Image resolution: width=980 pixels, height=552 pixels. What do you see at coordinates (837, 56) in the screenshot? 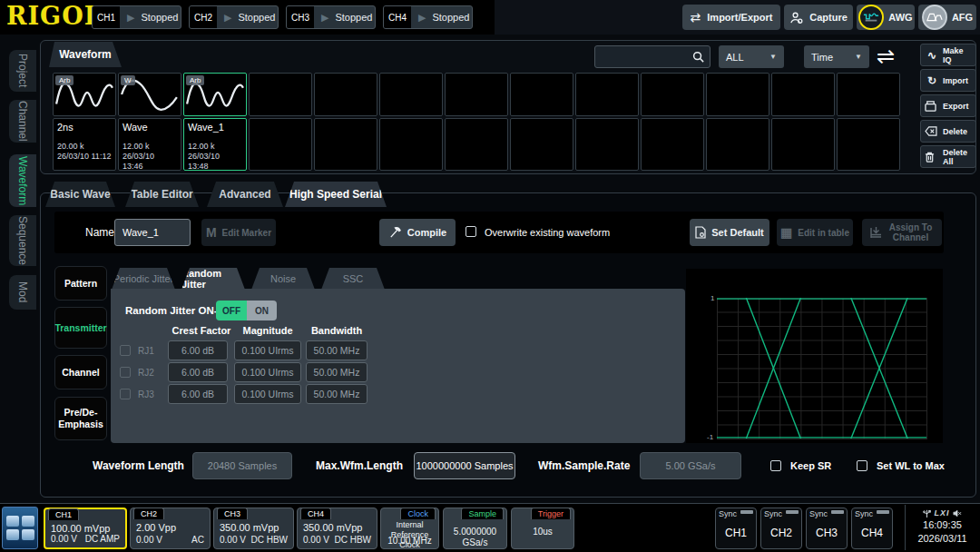
I see `sort-filter-dropdown: Time ▼` at bounding box center [837, 56].